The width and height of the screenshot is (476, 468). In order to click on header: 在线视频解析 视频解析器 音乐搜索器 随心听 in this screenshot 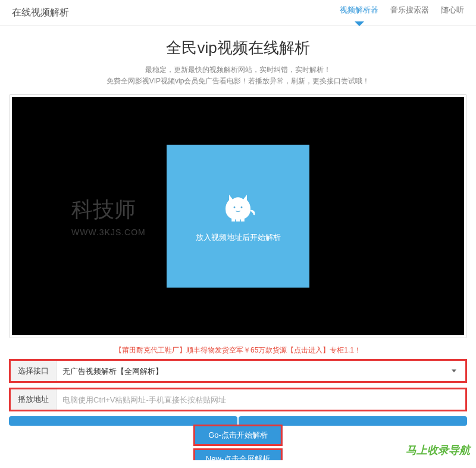, I will do `click(238, 13)`.